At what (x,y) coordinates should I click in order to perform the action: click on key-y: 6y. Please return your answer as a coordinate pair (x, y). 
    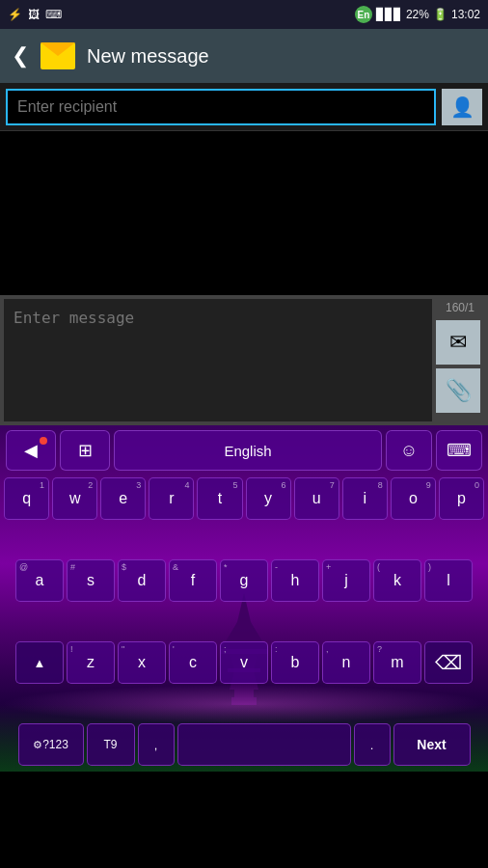
    Looking at the image, I should click on (268, 499).